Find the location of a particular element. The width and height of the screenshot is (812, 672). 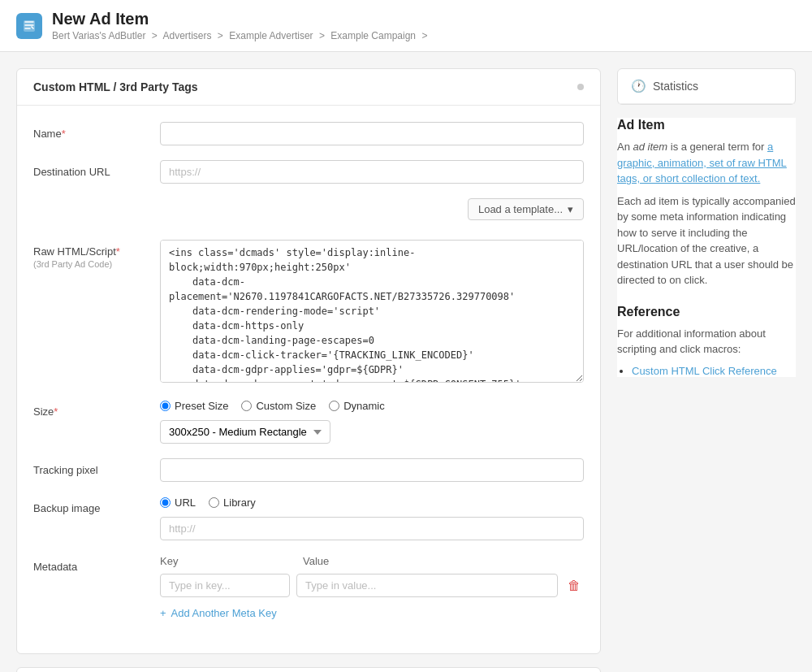

size-row: Size* Preset Size Custom Size is located at coordinates (309, 422).